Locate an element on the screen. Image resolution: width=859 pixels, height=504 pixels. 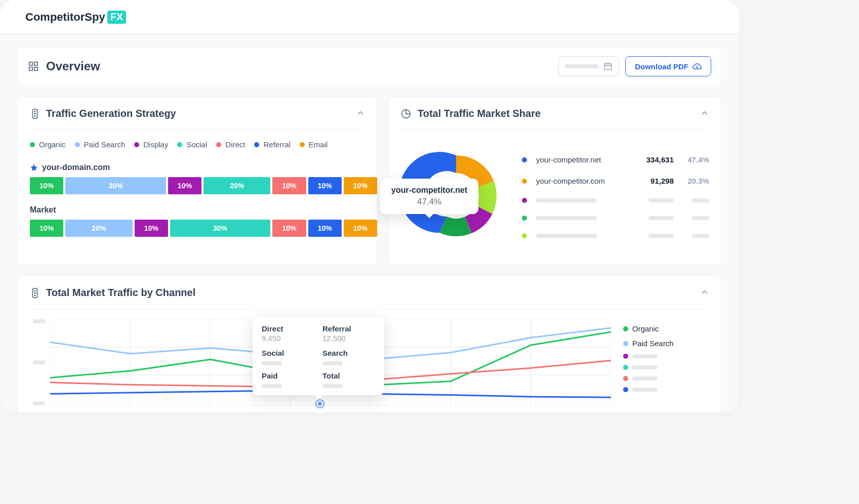
stacked-bar: 10%20%10%30%10%10%10% is located at coordinates (197, 228).